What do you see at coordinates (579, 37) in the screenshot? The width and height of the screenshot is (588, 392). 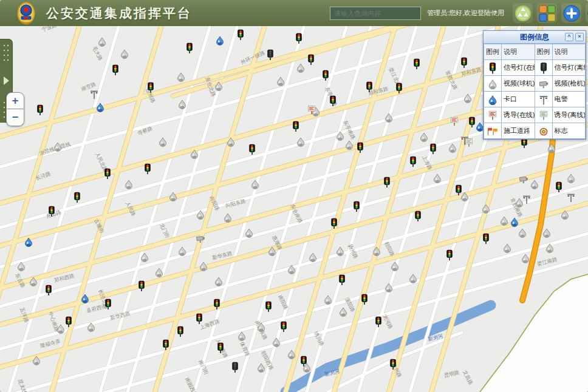 I see `close-icon: ×` at bounding box center [579, 37].